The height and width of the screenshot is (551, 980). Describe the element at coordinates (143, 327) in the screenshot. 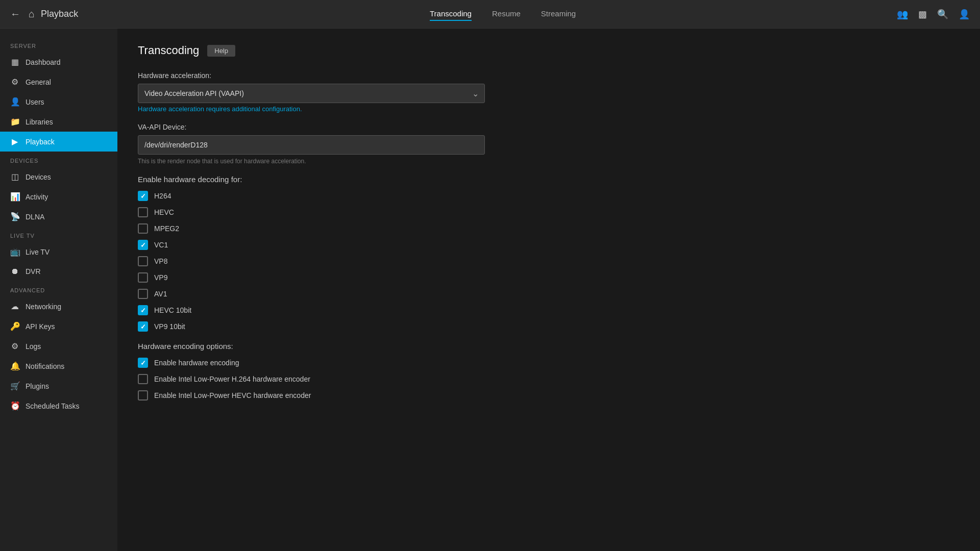

I see `codec-vp910bit-checkbox` at that location.